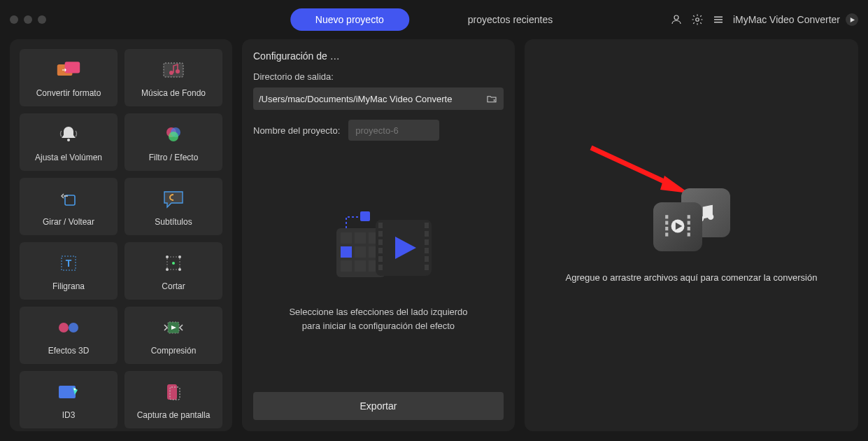 The width and height of the screenshot is (868, 441). Describe the element at coordinates (173, 206) in the screenshot. I see `tool-subtitles: Subtítulos` at that location.